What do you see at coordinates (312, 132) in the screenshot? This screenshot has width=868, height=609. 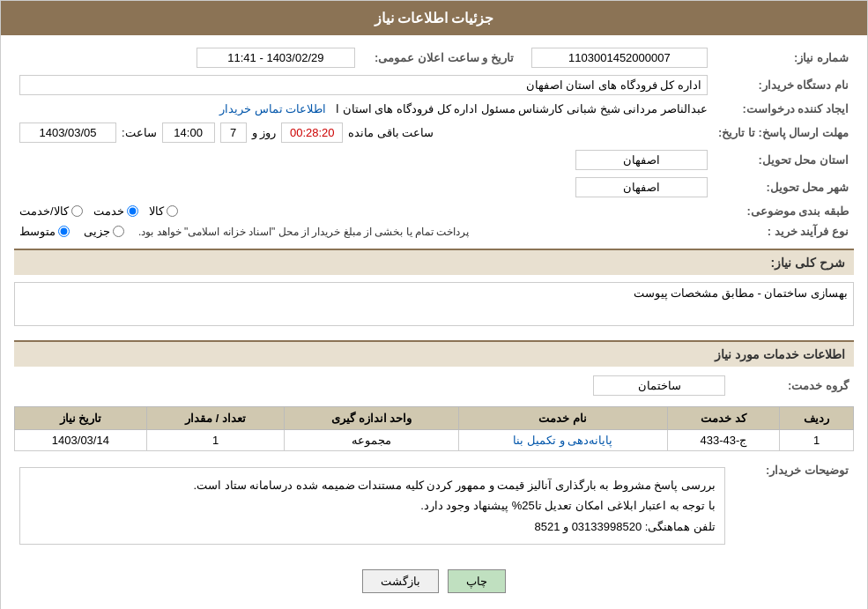 I see `mohlat-remaining: 00:28:20` at bounding box center [312, 132].